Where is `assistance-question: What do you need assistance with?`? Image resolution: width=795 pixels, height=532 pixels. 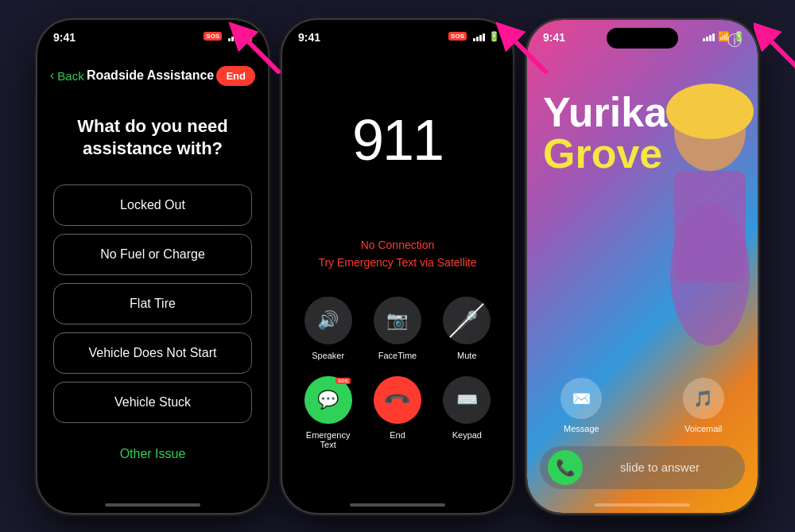 assistance-question: What do you need assistance with? is located at coordinates (153, 138).